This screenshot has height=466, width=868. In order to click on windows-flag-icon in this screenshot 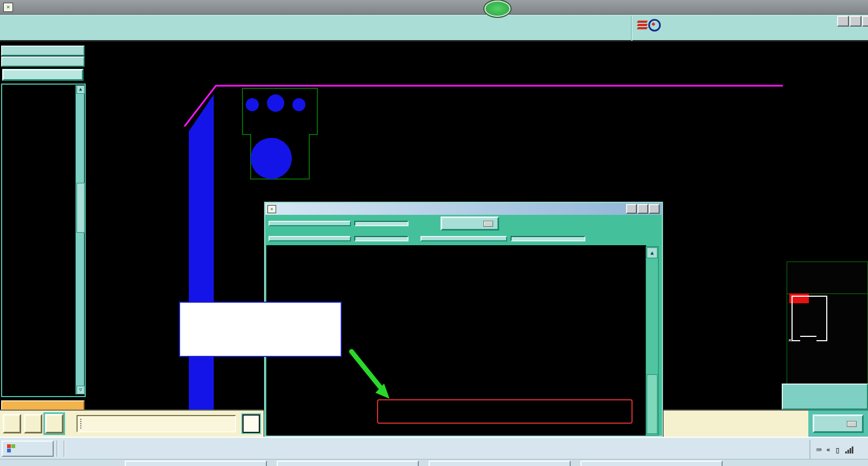, I will do `click(11, 449)`.